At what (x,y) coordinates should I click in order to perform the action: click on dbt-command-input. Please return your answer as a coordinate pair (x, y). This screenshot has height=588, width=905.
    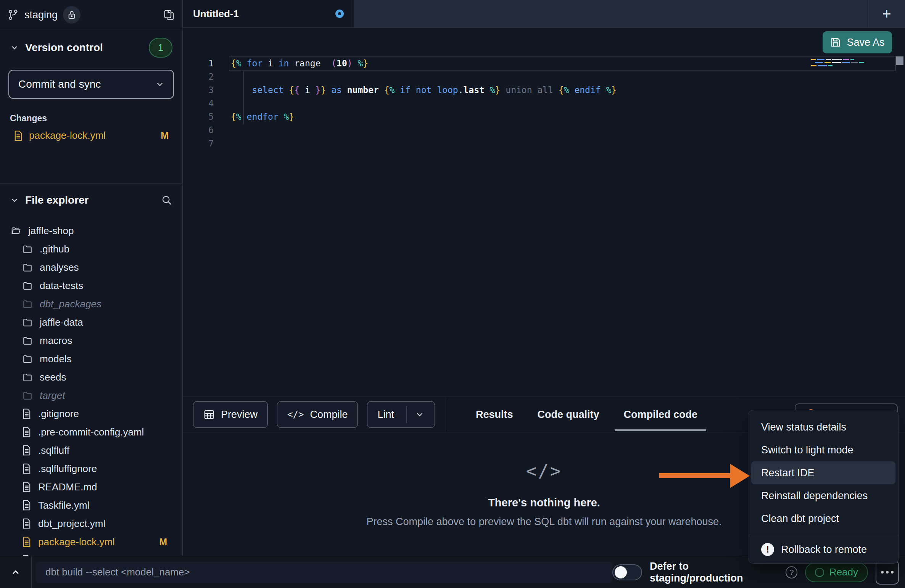
    Looking at the image, I should click on (324, 572).